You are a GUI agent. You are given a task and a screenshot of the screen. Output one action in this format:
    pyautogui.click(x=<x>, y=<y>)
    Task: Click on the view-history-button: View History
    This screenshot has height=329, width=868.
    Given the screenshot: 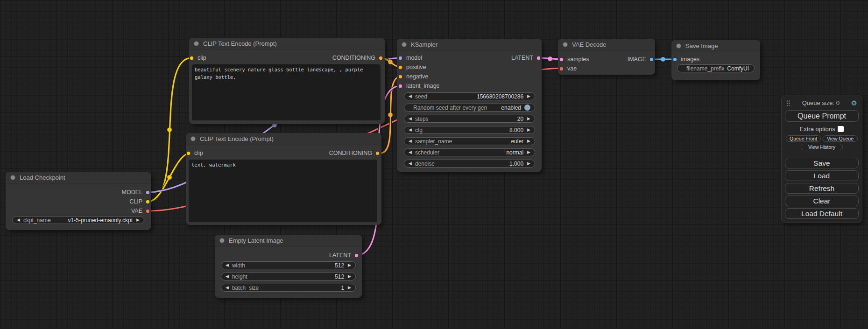 What is the action you would take?
    pyautogui.click(x=822, y=147)
    